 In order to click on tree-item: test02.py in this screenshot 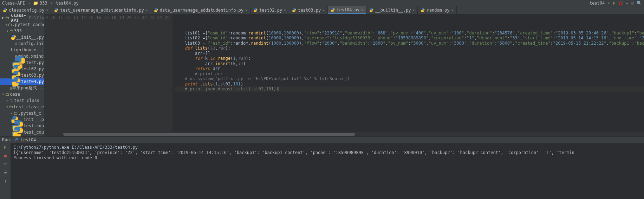, I will do `click(22, 69)`.